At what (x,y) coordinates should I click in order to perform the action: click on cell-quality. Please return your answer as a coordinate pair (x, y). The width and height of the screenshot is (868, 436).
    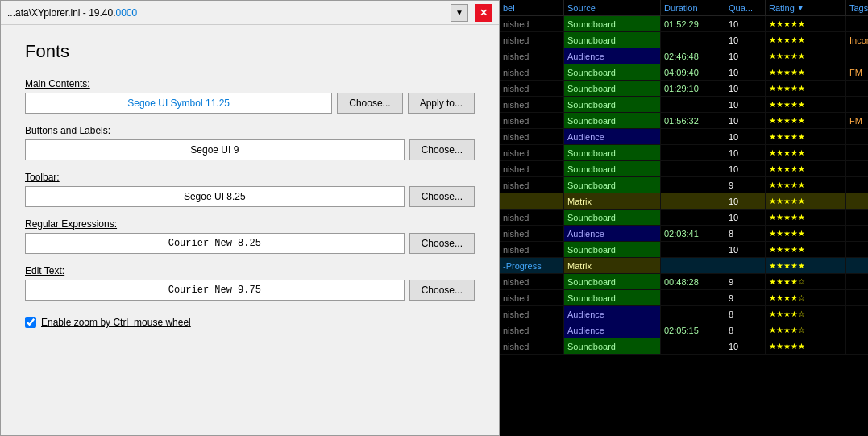
    Looking at the image, I should click on (745, 266).